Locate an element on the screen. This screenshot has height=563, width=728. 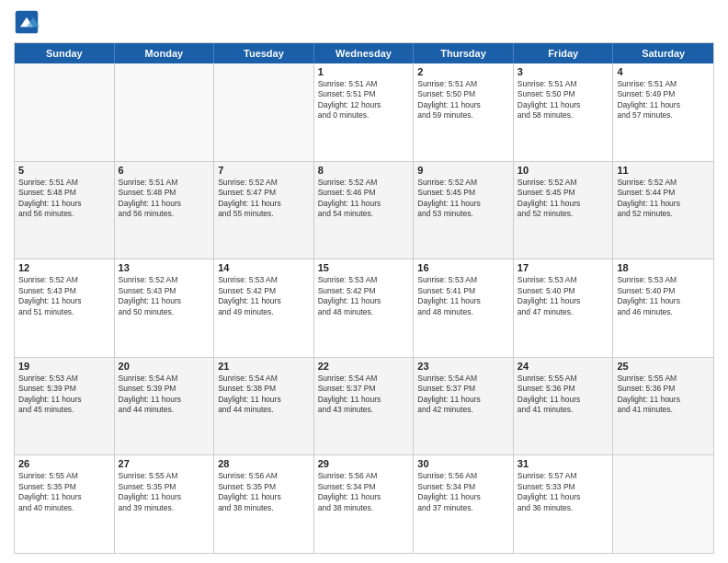
day-cell: 7Sunrise: 5:52 AM Sunset: 5:47 PM Daylig… is located at coordinates (265, 211).